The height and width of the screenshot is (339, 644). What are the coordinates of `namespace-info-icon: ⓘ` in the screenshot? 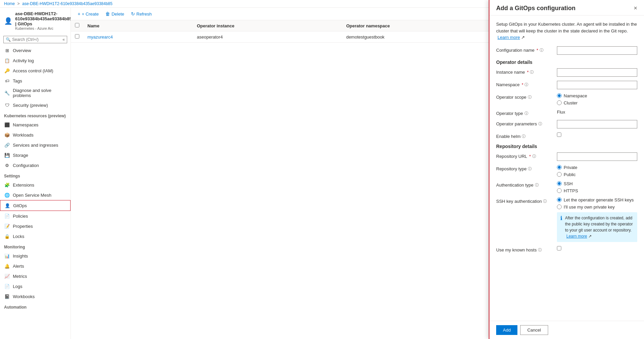 It's located at (527, 84).